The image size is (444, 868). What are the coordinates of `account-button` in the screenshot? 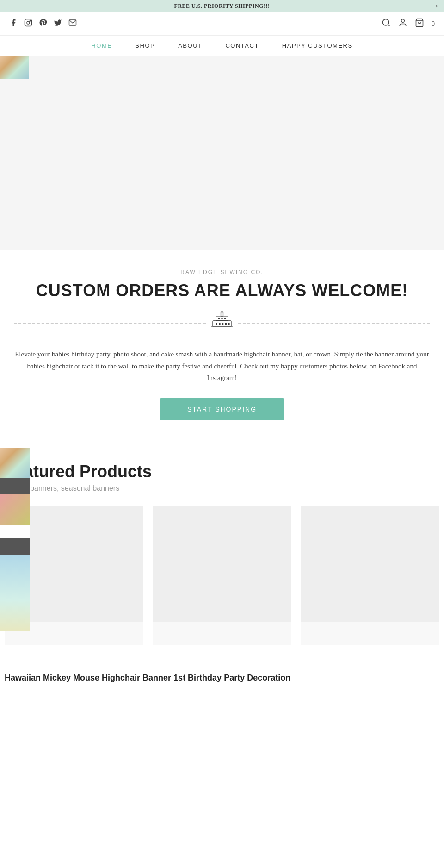 It's located at (403, 24).